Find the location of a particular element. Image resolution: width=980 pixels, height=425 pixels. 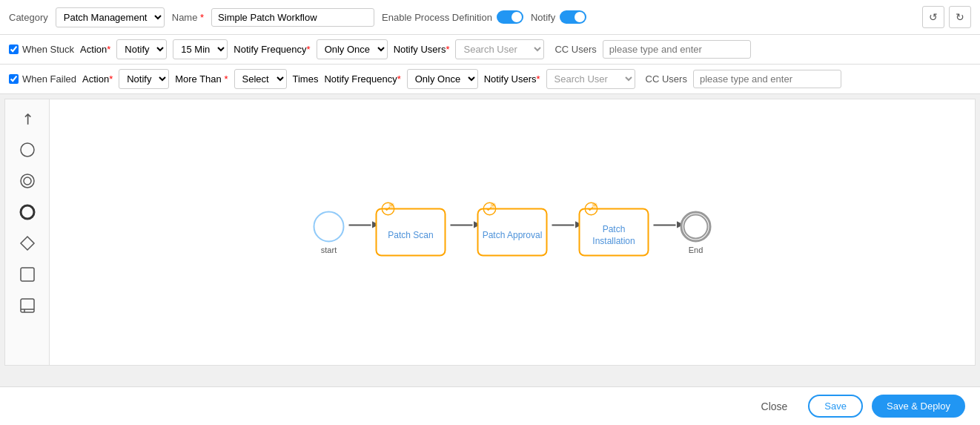

cc-users-label-stuck: CC Users is located at coordinates (575, 49).